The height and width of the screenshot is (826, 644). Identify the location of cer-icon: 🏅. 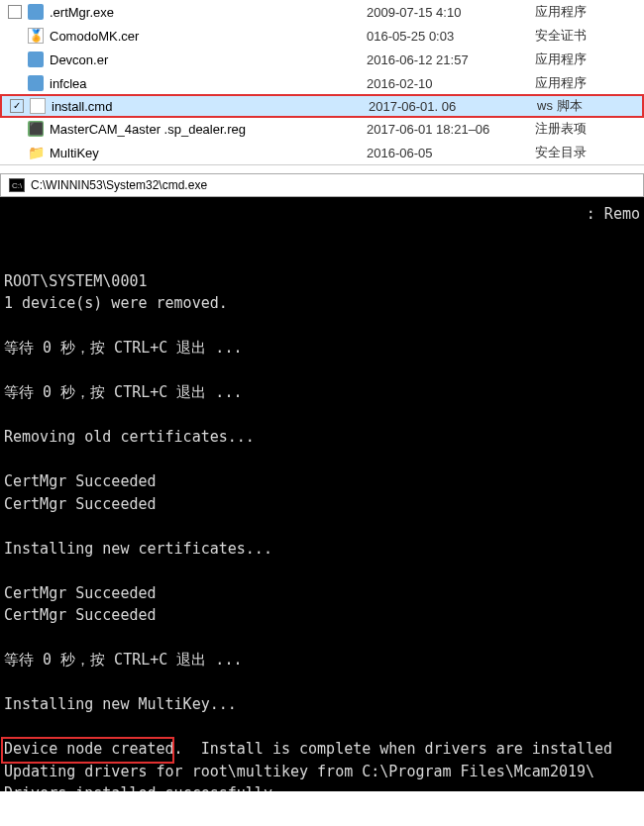
(36, 36).